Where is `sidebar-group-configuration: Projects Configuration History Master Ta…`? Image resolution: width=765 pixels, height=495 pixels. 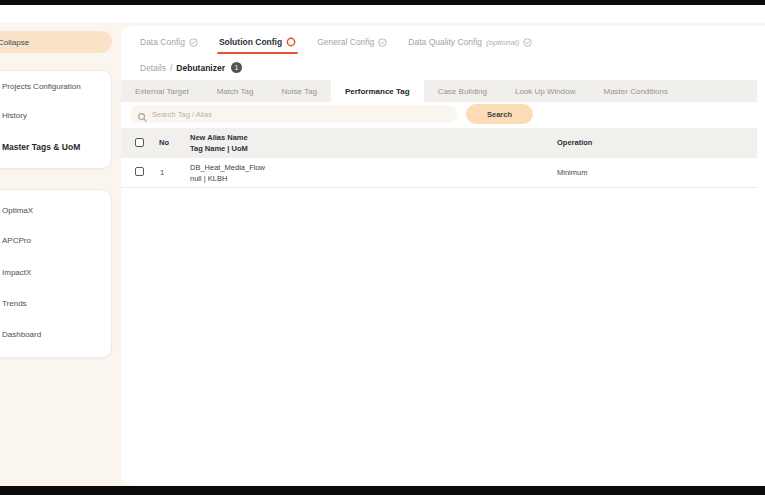 sidebar-group-configuration: Projects Configuration History Master Ta… is located at coordinates (56, 120).